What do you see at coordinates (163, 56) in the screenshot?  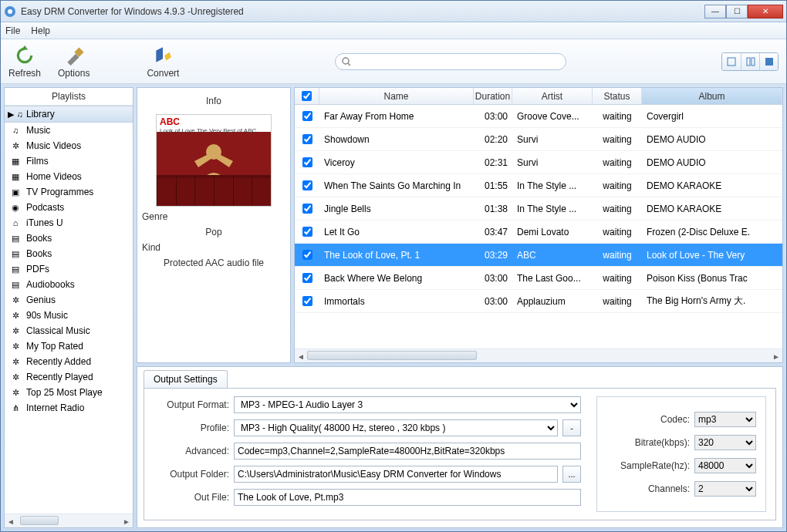 I see `convert-icon` at bounding box center [163, 56].